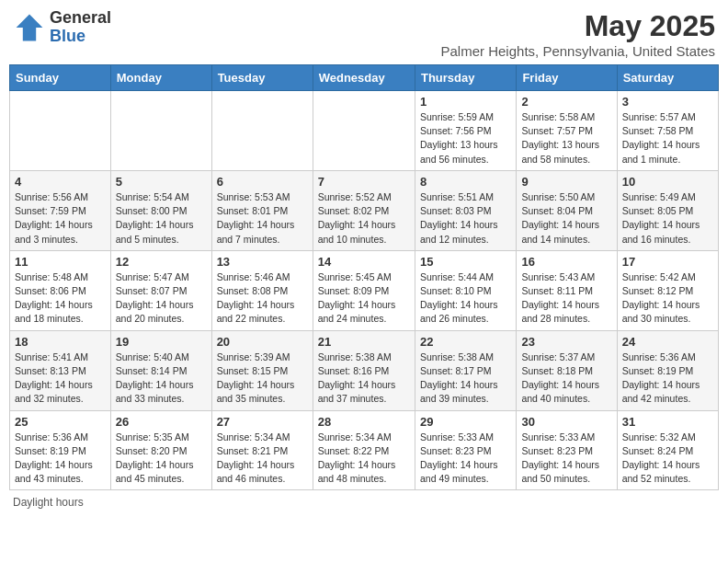  Describe the element at coordinates (566, 78) in the screenshot. I see `weekday-header-friday: Friday` at that location.